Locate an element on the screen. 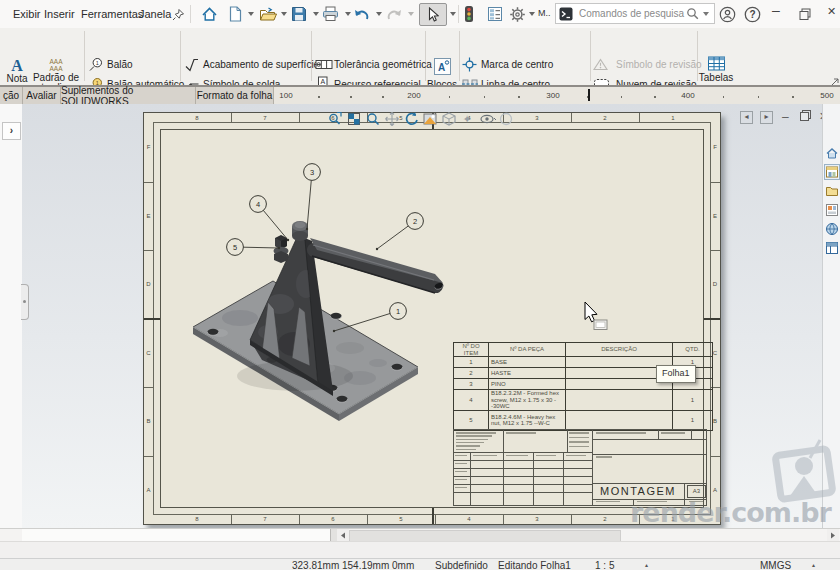 This screenshot has width=840, height=570. redo-button is located at coordinates (394, 14).